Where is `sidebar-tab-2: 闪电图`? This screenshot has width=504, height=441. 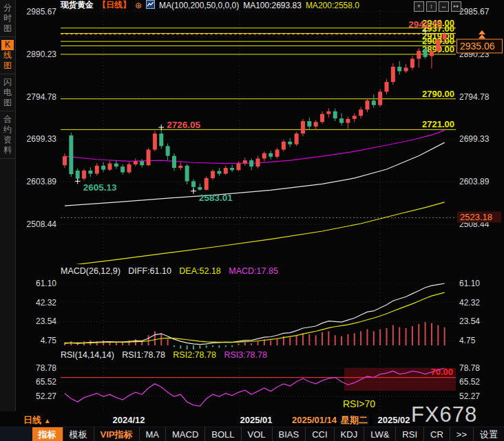 sidebar-tab-2: 闪电图 is located at coordinates (8, 93).